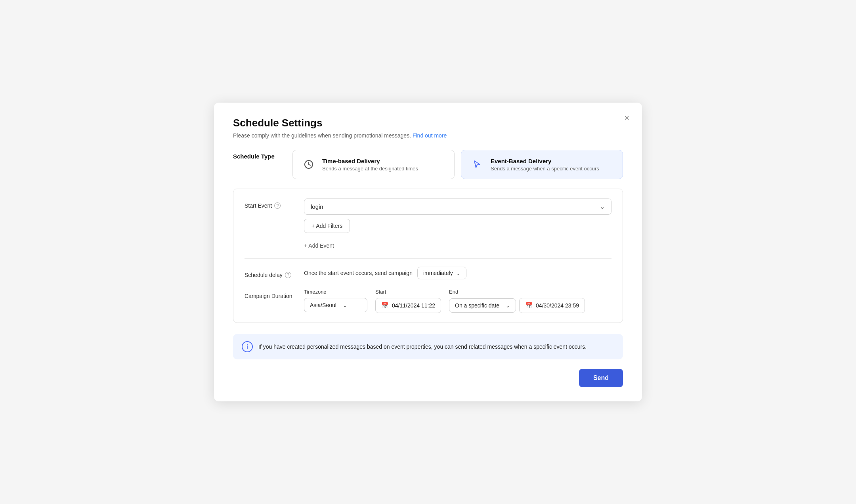 The height and width of the screenshot is (504, 856). I want to click on schedule-delay-text: Once the start event occurs, send campai…, so click(358, 273).